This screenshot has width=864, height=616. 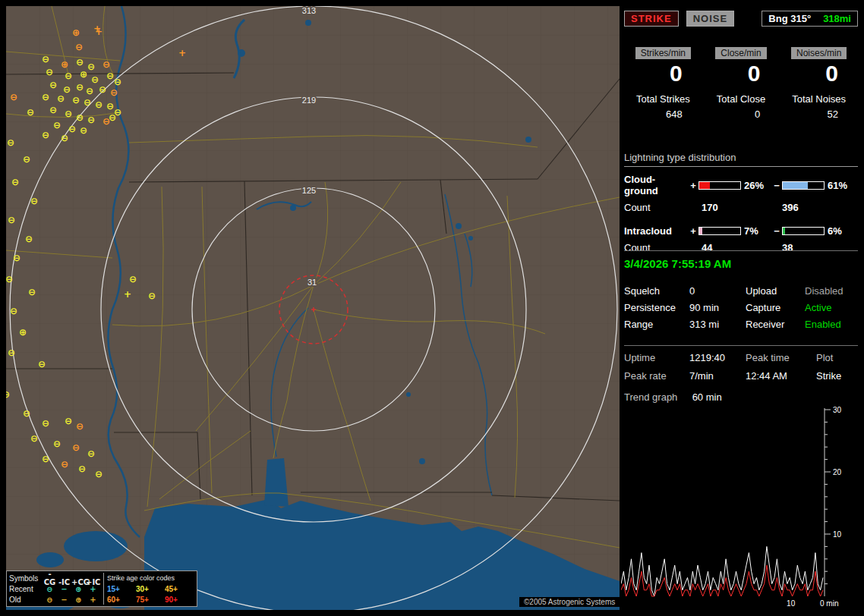 I want to click on total-label: Total Close, so click(x=741, y=99).